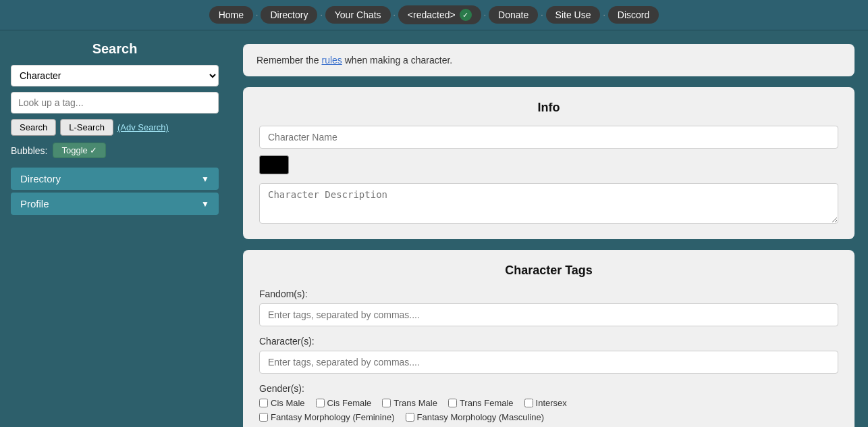 The image size is (868, 427). I want to click on checkbox-cis-male: Cis Male, so click(282, 403).